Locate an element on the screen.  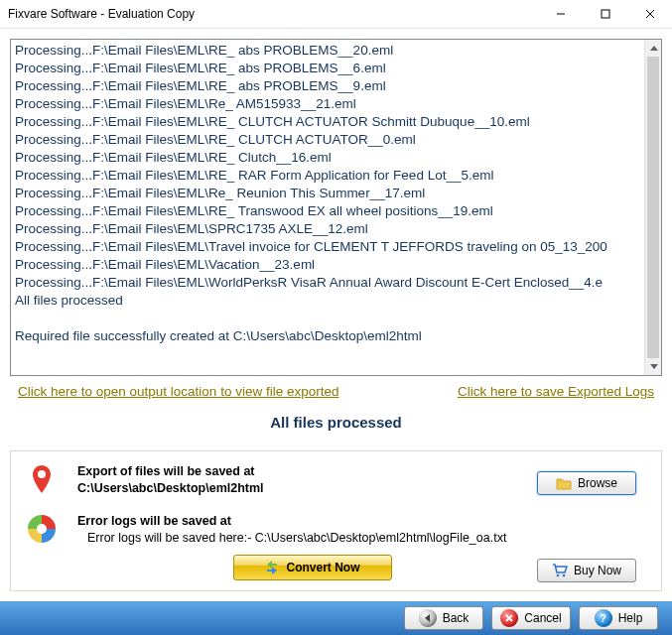
scroll-up-arrow-icon is located at coordinates (653, 48).